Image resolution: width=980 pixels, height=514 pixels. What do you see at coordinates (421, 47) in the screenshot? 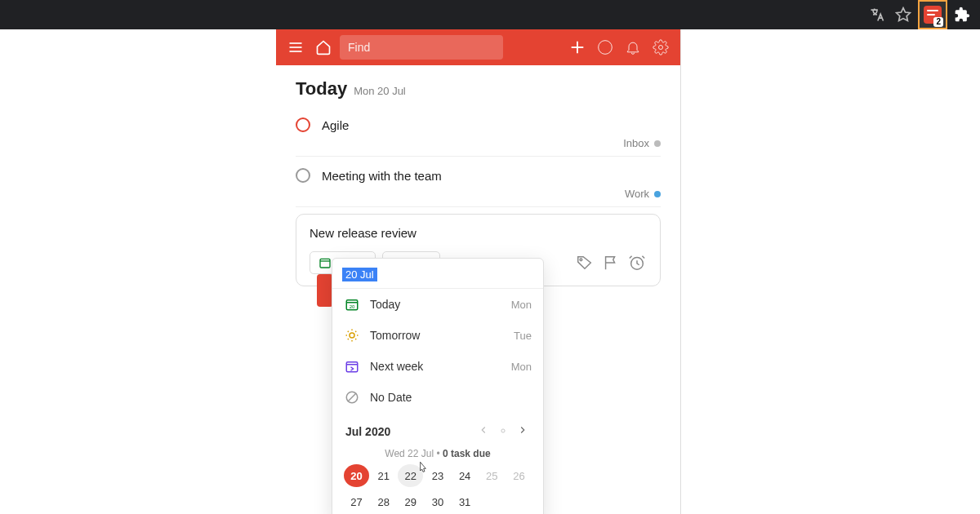
I see `search-input: Find` at bounding box center [421, 47].